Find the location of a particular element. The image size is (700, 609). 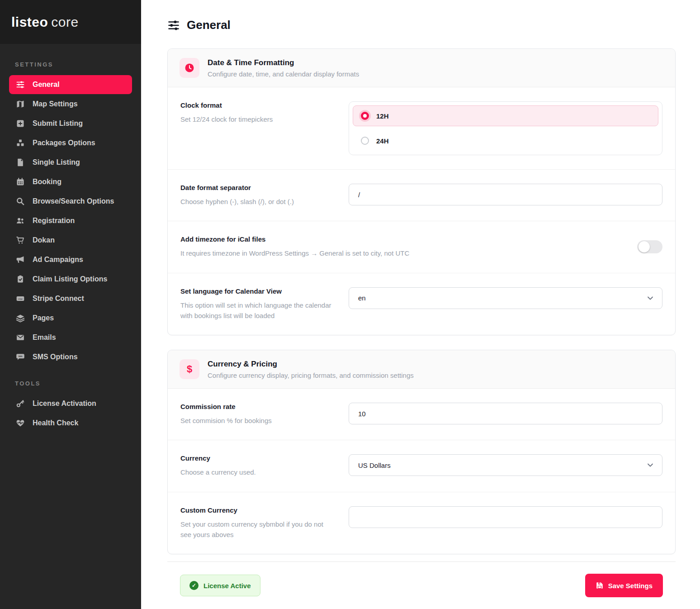

setting-description: Set commision % for bookings is located at coordinates (258, 421).